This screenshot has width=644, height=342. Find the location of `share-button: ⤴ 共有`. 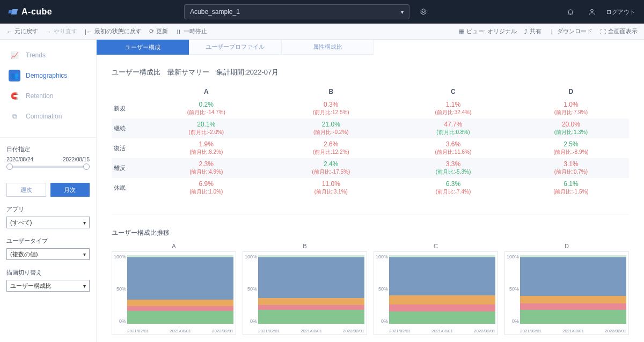

share-button: ⤴ 共有 is located at coordinates (533, 31).